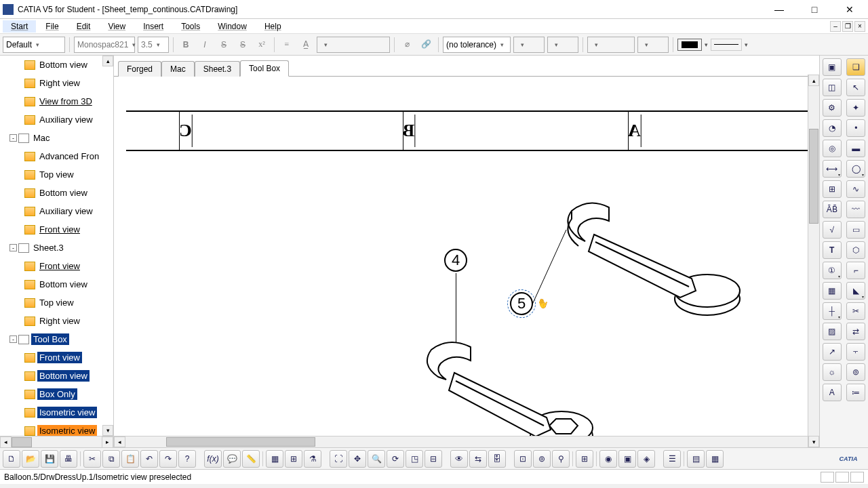  Describe the element at coordinates (57, 412) in the screenshot. I see `tree-node: Isometric view` at that location.